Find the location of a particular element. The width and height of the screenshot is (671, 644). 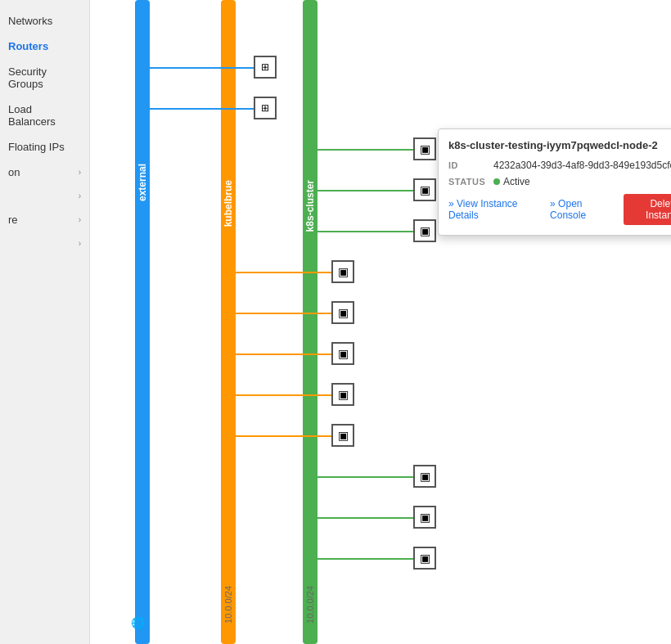

popup-status-row: STATUS Active is located at coordinates (560, 182).